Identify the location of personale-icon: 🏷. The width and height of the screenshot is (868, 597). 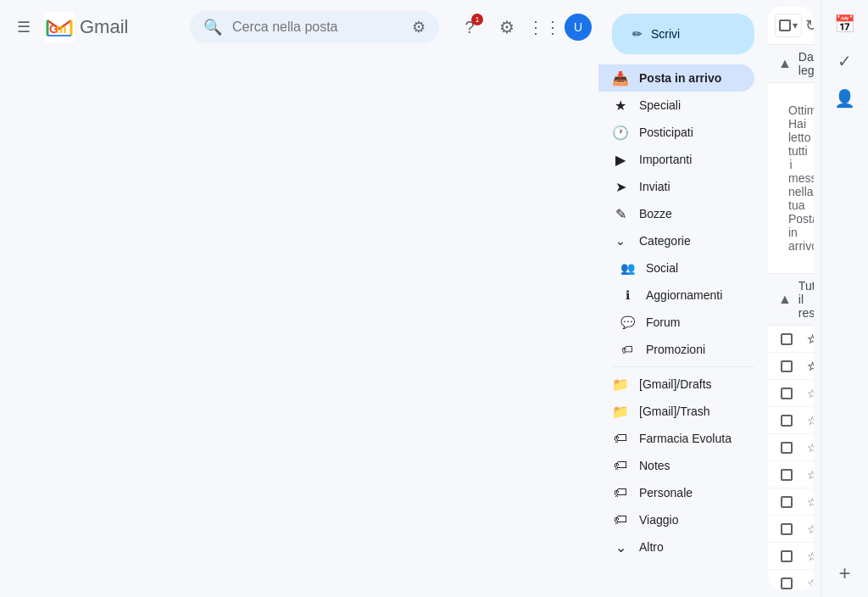
(620, 493).